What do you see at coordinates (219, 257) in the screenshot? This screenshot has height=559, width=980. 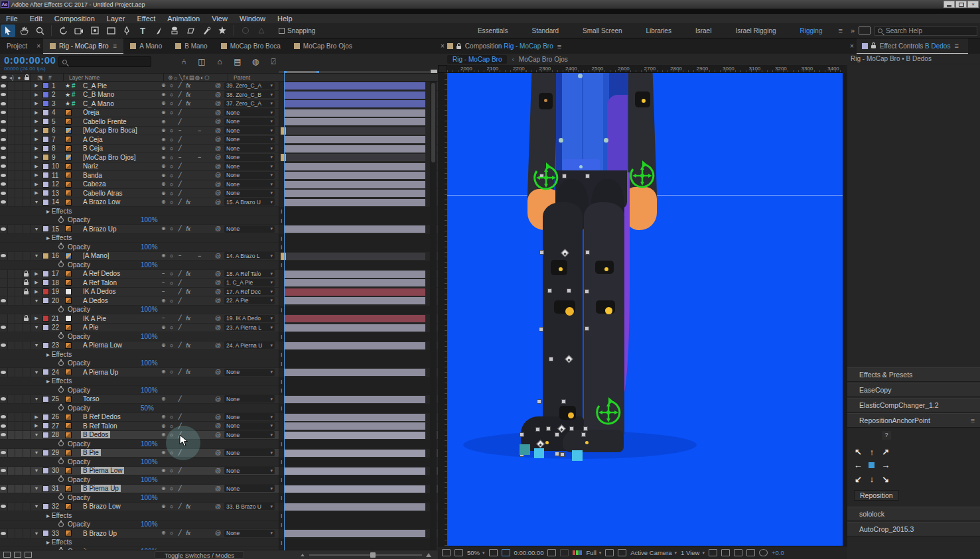 I see `layer-row: ▼16[A Mano]⊕☼−−@14. A Brazo L▾` at bounding box center [219, 257].